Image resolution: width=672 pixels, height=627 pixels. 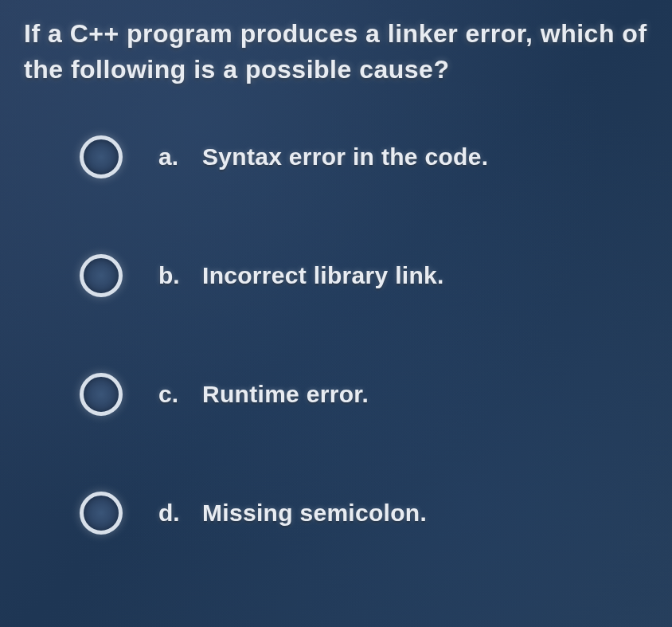 I want to click on option-d: d. Missing semicolon., so click(x=364, y=513).